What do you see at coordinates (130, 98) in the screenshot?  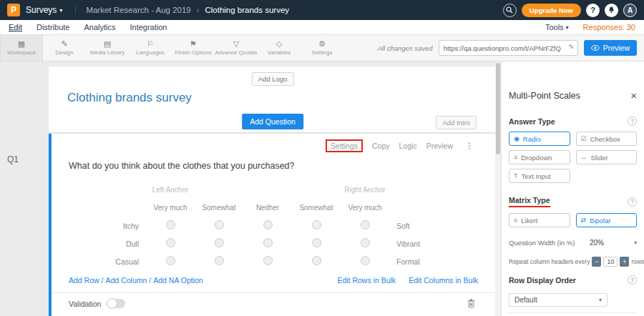 I see `survey-title: Clothing brands survey` at bounding box center [130, 98].